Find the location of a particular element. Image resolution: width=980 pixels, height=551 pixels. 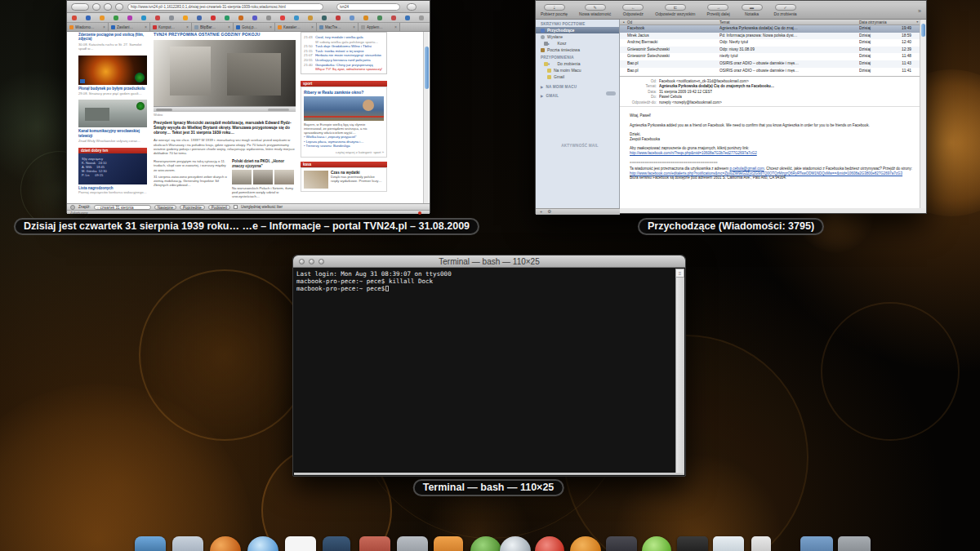

terminal-titlebar: Terminal — bash — 110×25 is located at coordinates (489, 261).